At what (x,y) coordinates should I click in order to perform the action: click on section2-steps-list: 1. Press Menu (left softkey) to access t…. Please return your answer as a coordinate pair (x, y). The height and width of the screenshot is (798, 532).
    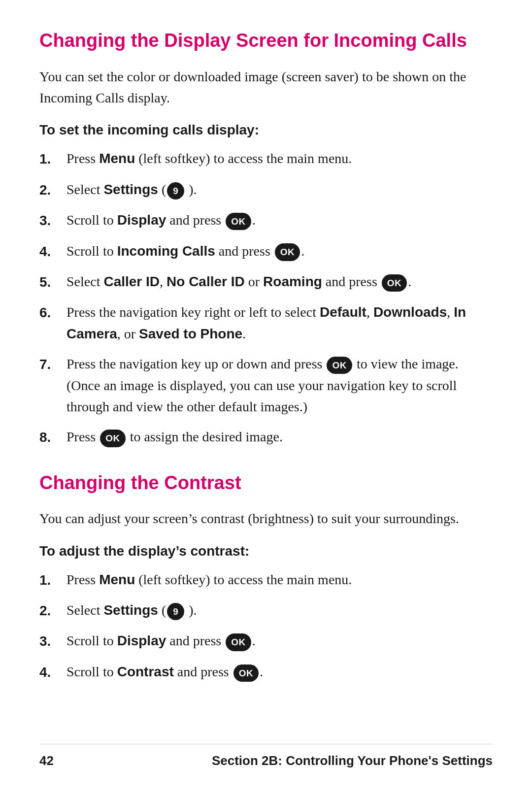
    Looking at the image, I should click on (266, 626).